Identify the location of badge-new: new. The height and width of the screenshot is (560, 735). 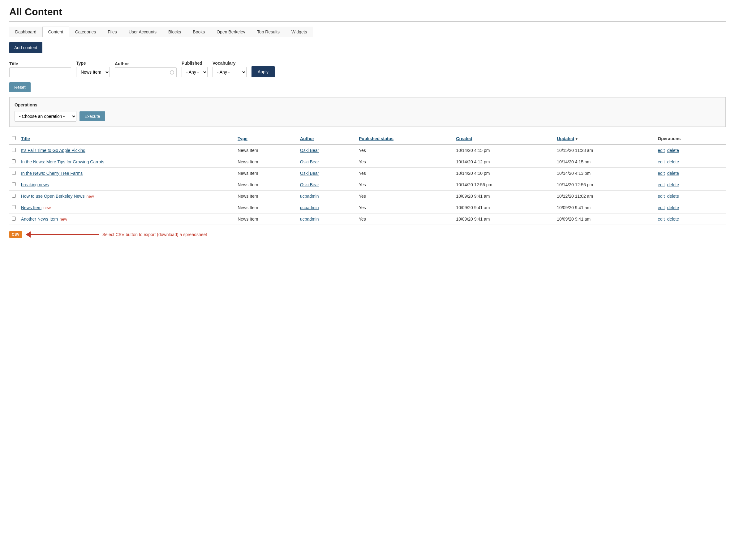
(47, 208).